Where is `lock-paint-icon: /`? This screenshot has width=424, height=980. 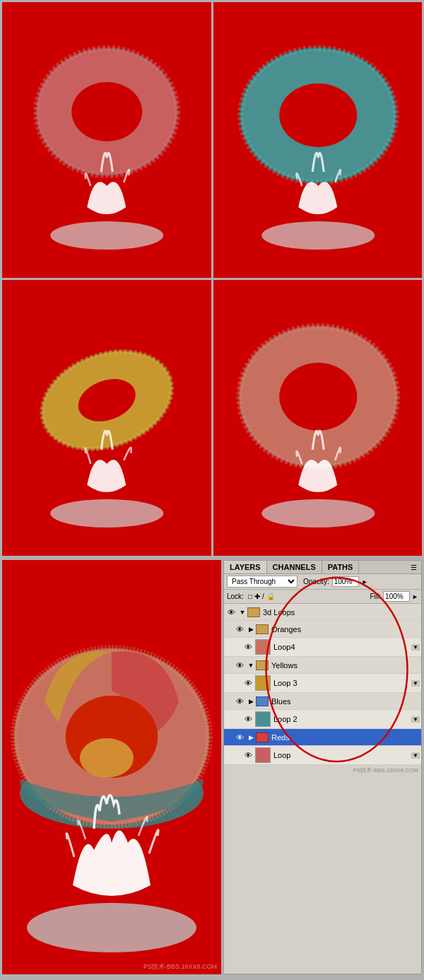 lock-paint-icon: / is located at coordinates (263, 597).